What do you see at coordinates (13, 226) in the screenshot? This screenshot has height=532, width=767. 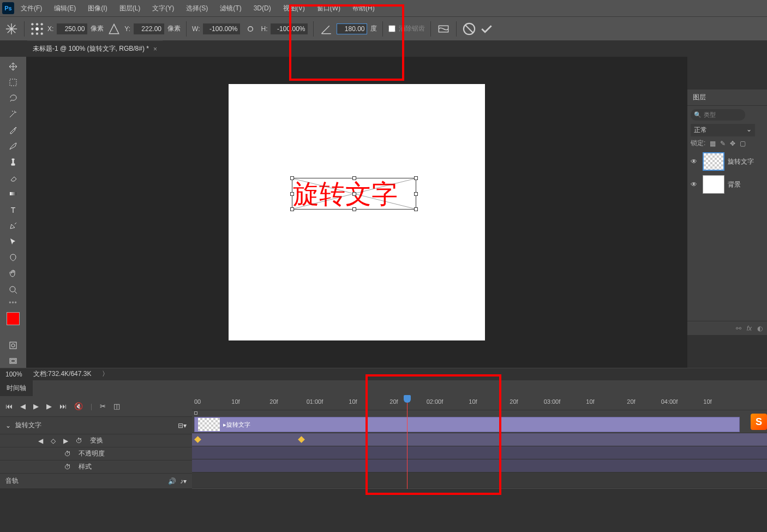 I see `pen-tool` at bounding box center [13, 226].